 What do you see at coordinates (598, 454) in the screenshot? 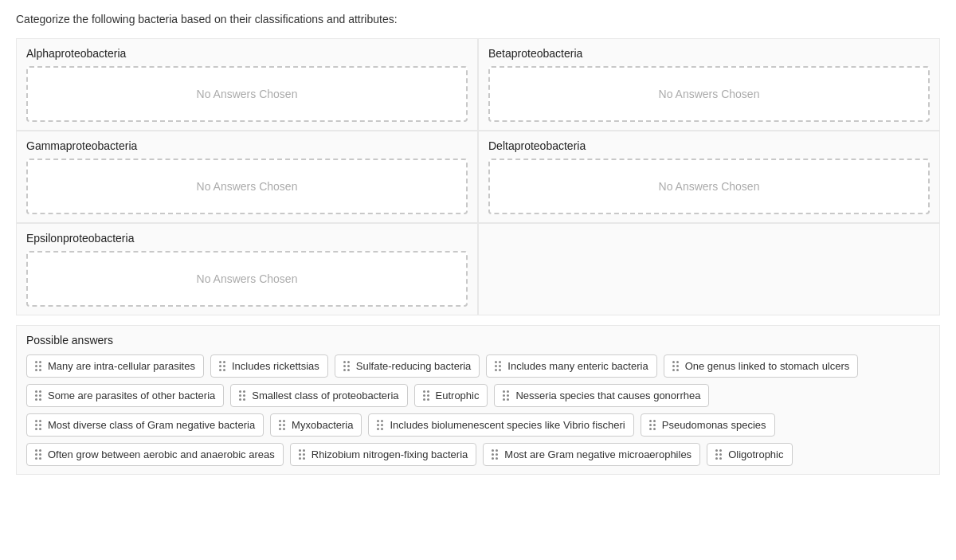
I see `answer-chip-label: Most are Gram negative microaerophiles` at bounding box center [598, 454].